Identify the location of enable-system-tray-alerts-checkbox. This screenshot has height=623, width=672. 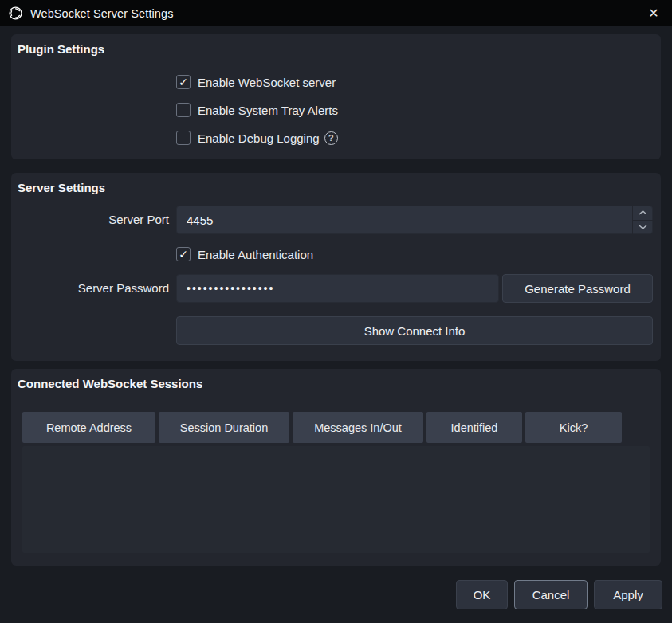
(183, 110).